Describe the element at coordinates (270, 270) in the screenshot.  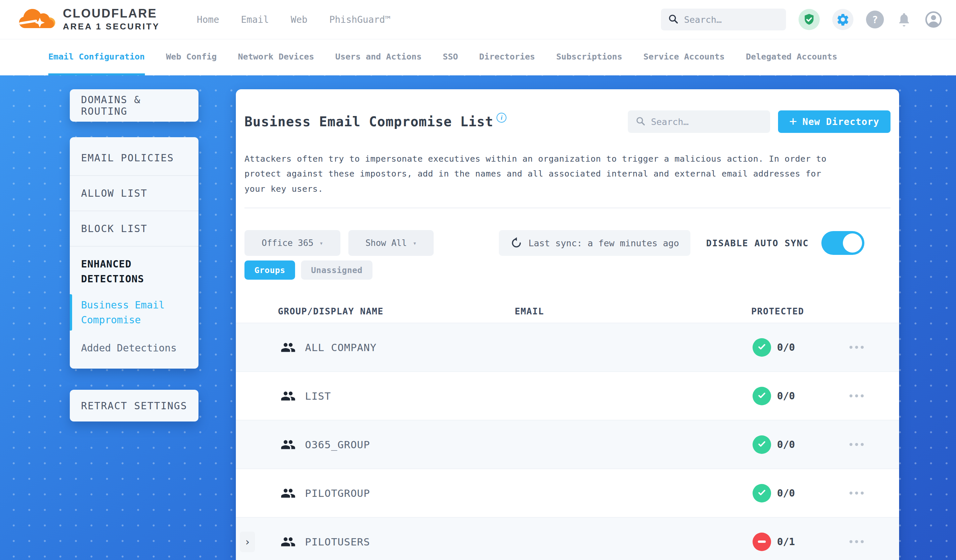
I see `tab-groups: Groups` at that location.